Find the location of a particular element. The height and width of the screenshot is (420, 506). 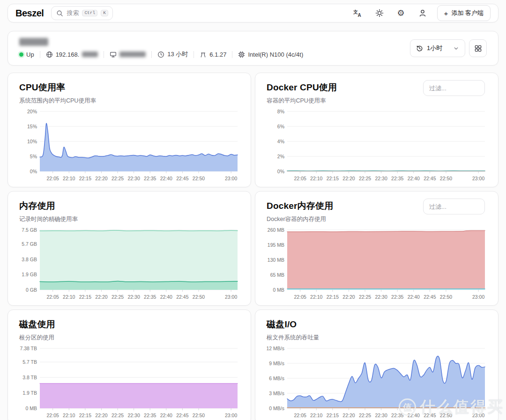

chart-subtitle: 根文件系统的吞吐量 is located at coordinates (377, 338).